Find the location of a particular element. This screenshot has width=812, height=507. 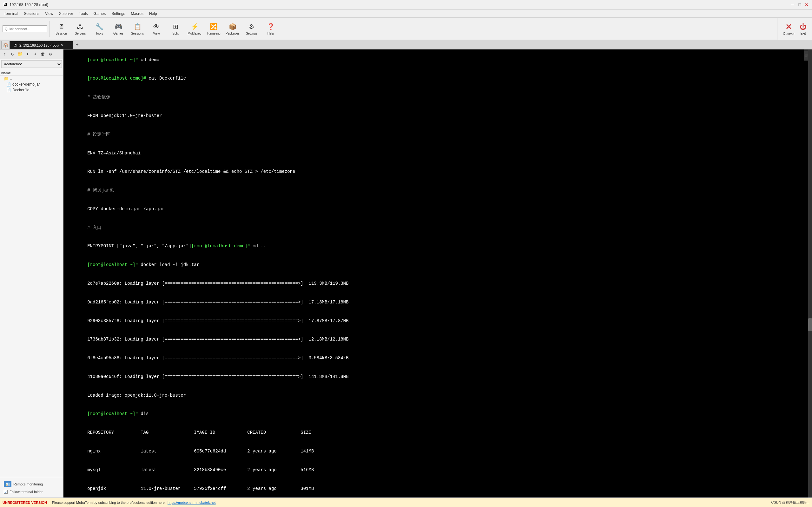

sidebar-refresh-button: ↻ is located at coordinates (12, 54).